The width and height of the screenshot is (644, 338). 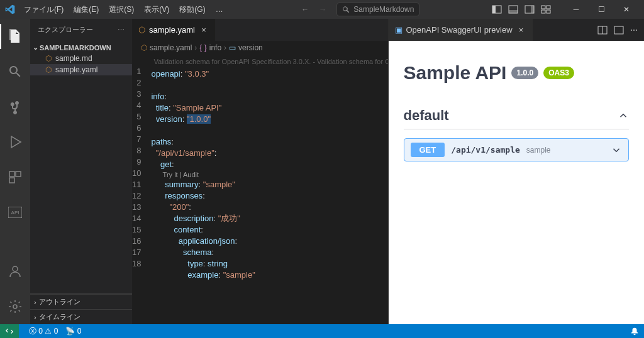 I want to click on layout-sidebar-icon, so click(x=497, y=9).